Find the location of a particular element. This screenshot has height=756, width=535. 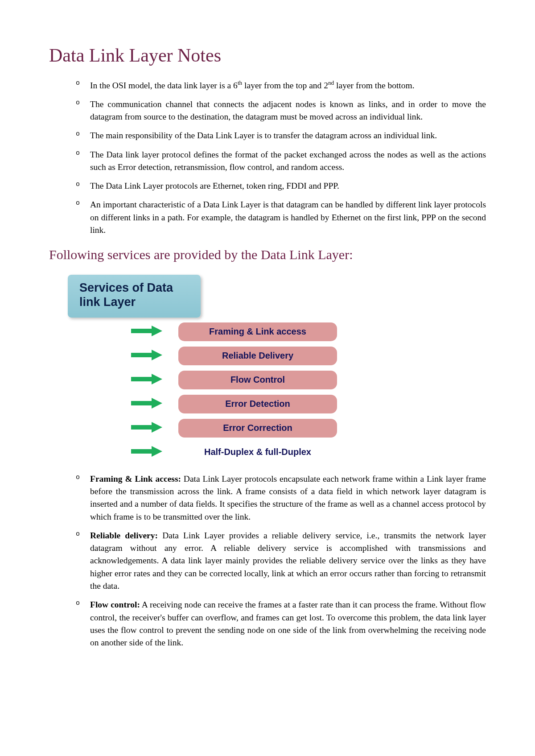

service-box-duplex: Half-Duplex & full-Duplex is located at coordinates (258, 452).